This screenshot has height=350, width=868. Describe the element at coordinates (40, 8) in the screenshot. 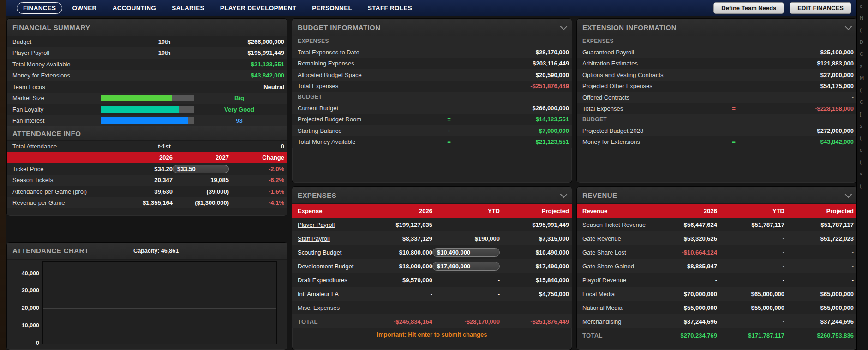

I see `tab-finances: FINANCES` at that location.